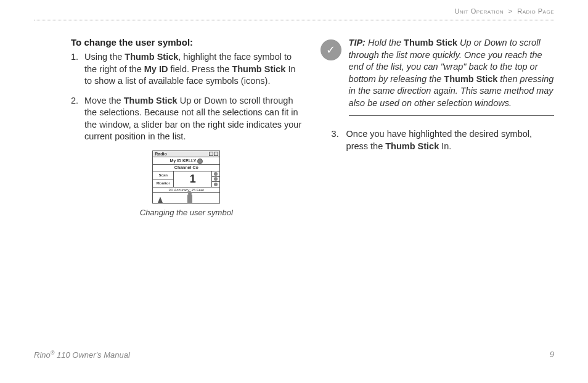 The height and width of the screenshot is (383, 588). I want to click on device-mid: Scan Monitor 1, so click(186, 179).